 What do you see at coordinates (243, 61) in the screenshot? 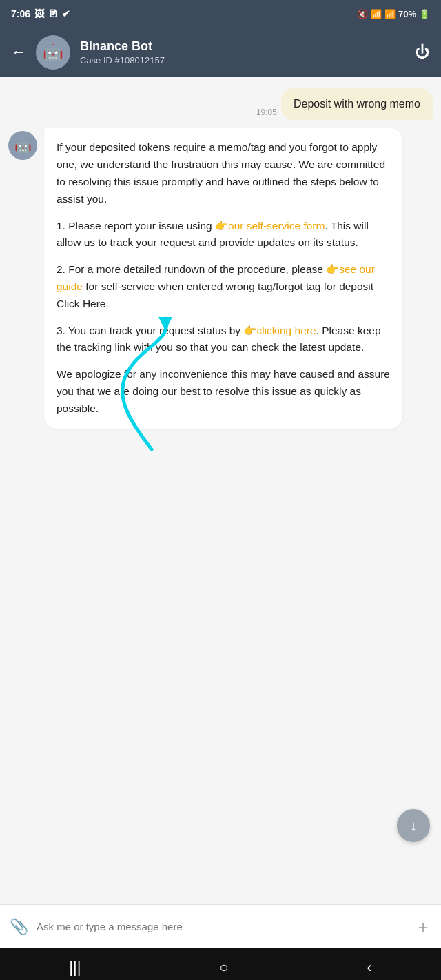
I see `case-id: Case ID #108012157` at bounding box center [243, 61].